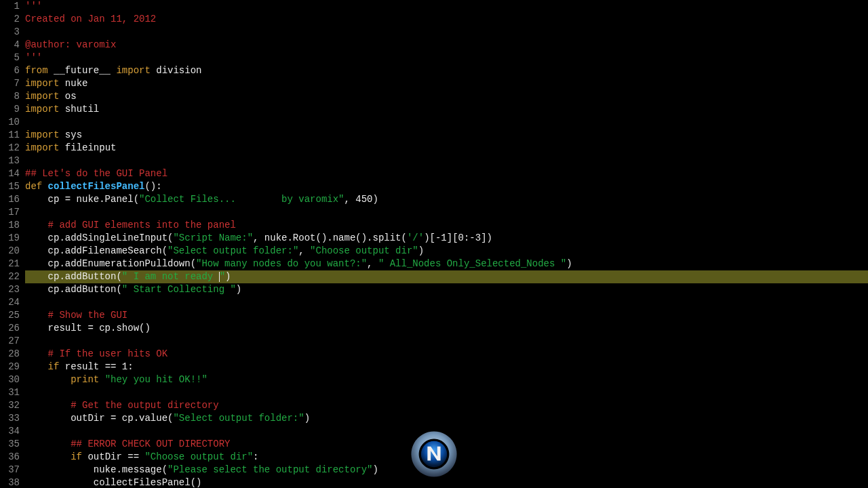 The image size is (868, 488). What do you see at coordinates (446, 445) in the screenshot?
I see `code-line: ## ERROR CHECK OUT DIRECTORY` at bounding box center [446, 445].